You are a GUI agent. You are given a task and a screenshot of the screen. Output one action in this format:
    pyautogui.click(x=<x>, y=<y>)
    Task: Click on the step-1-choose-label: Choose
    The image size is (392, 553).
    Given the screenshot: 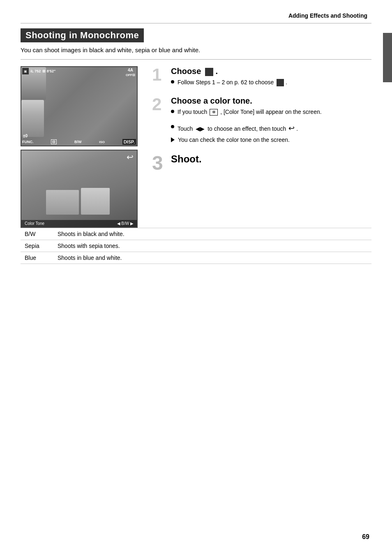 What is the action you would take?
    pyautogui.click(x=186, y=71)
    